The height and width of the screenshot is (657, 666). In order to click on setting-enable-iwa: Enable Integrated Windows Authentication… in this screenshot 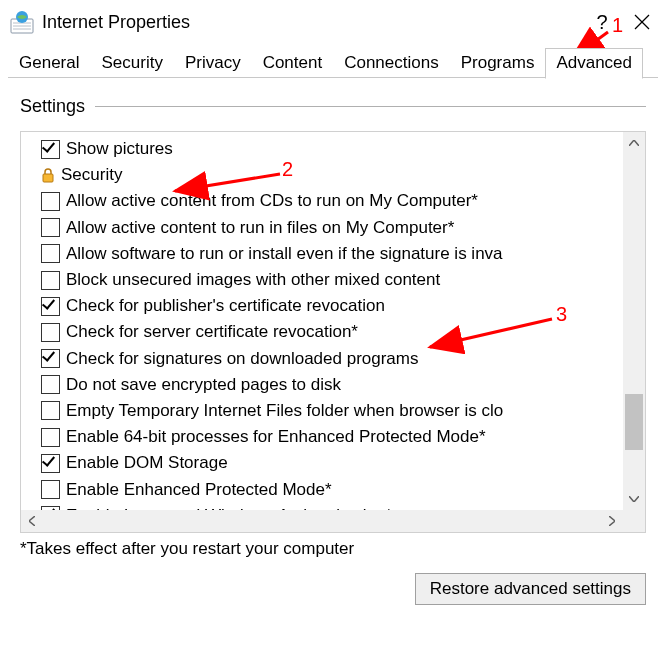, I will do `click(322, 506)`.